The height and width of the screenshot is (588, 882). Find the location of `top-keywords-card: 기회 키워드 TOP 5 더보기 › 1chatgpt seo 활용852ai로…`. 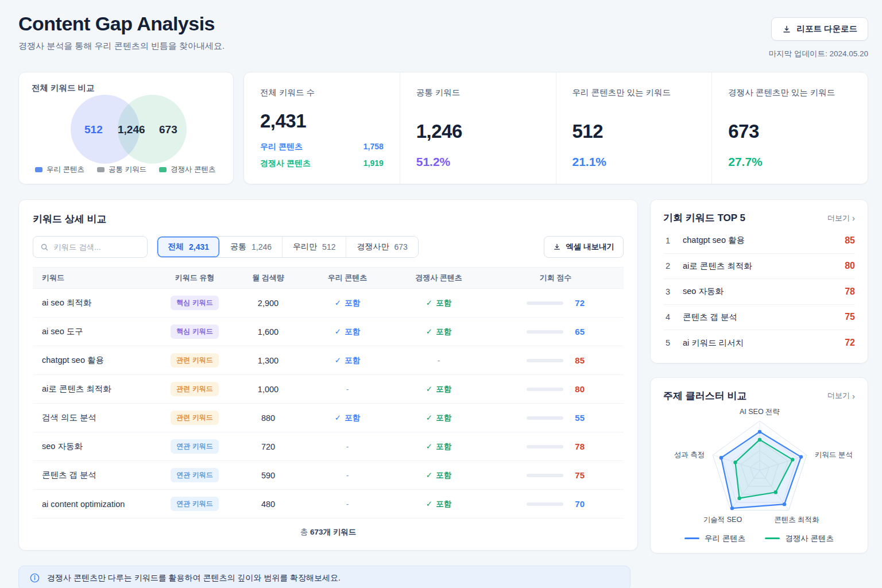

top-keywords-card: 기회 키워드 TOP 5 더보기 › 1chatgpt seo 활용852ai로… is located at coordinates (759, 281).